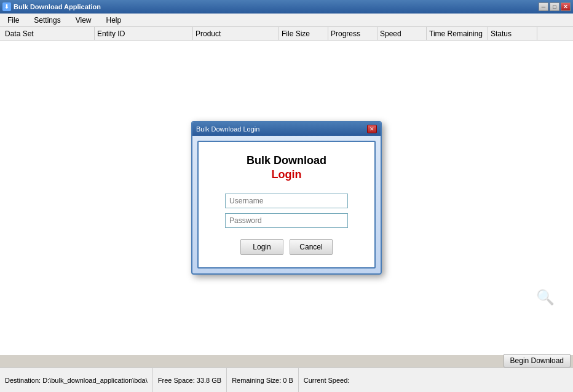 This screenshot has width=573, height=392. What do you see at coordinates (286, 161) in the screenshot?
I see `dialog-heading1: Bulk Download` at bounding box center [286, 161].